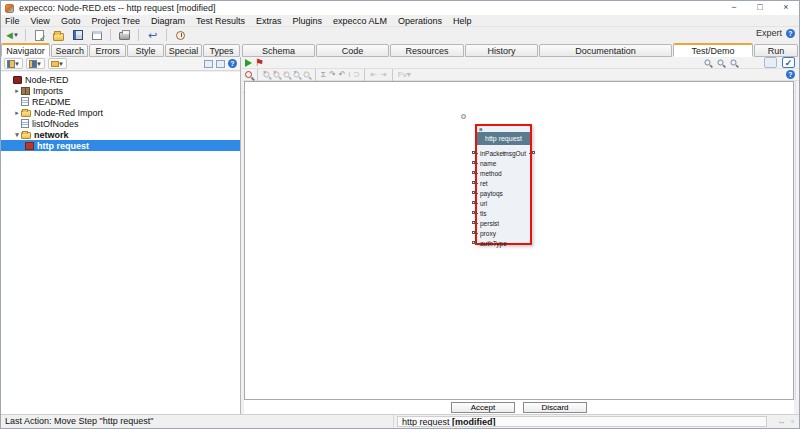 Image resolution: width=800 pixels, height=429 pixels. Describe the element at coordinates (786, 8) in the screenshot. I see `close-button: ×` at that location.